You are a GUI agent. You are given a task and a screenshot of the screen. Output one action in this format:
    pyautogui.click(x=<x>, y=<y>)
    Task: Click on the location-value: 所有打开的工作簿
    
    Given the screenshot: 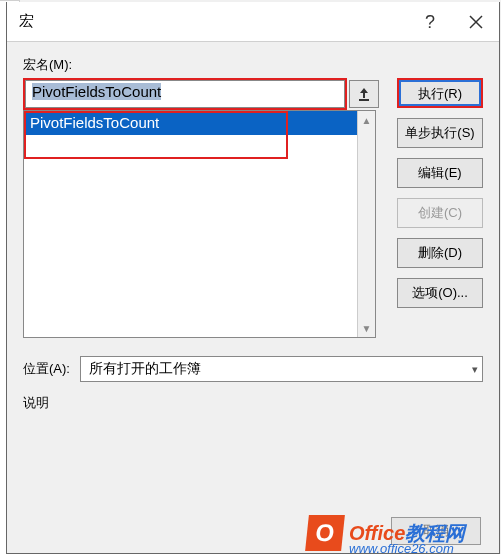 What is the action you would take?
    pyautogui.click(x=145, y=369)
    